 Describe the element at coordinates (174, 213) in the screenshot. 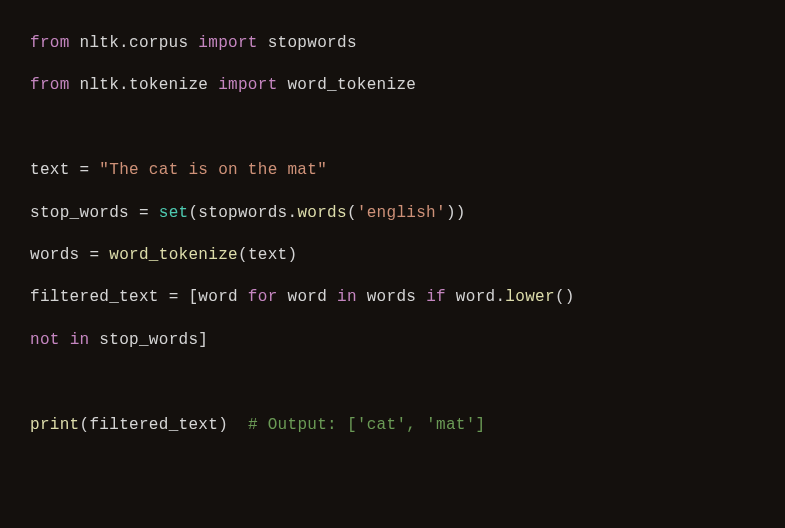

I see `builtin-set: set` at that location.